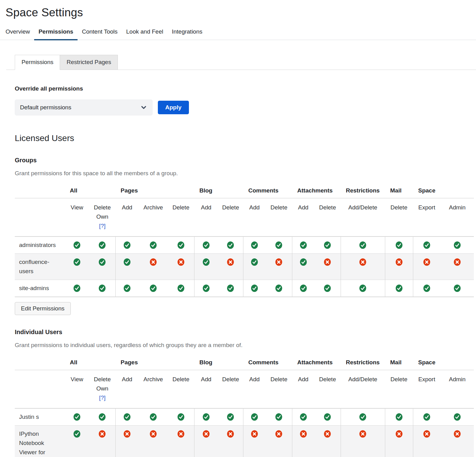 This screenshot has height=457, width=476. What do you see at coordinates (244, 267) in the screenshot?
I see `permission-row: confluence-users` at bounding box center [244, 267].